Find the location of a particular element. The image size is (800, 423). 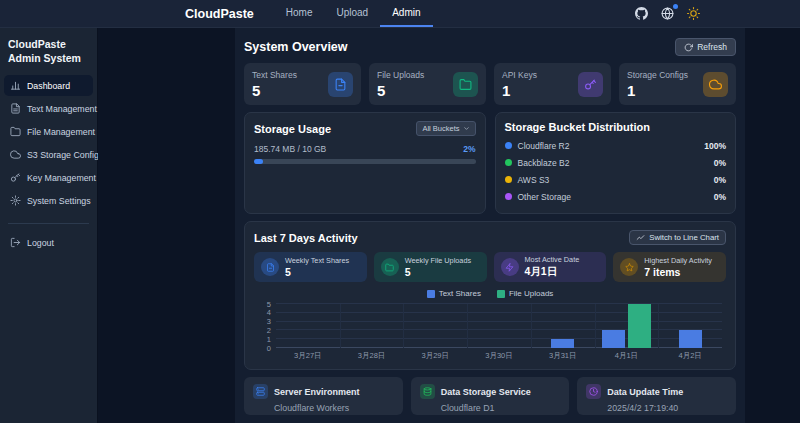

sidebar-item-dashboard: Dashboard is located at coordinates (48, 86).